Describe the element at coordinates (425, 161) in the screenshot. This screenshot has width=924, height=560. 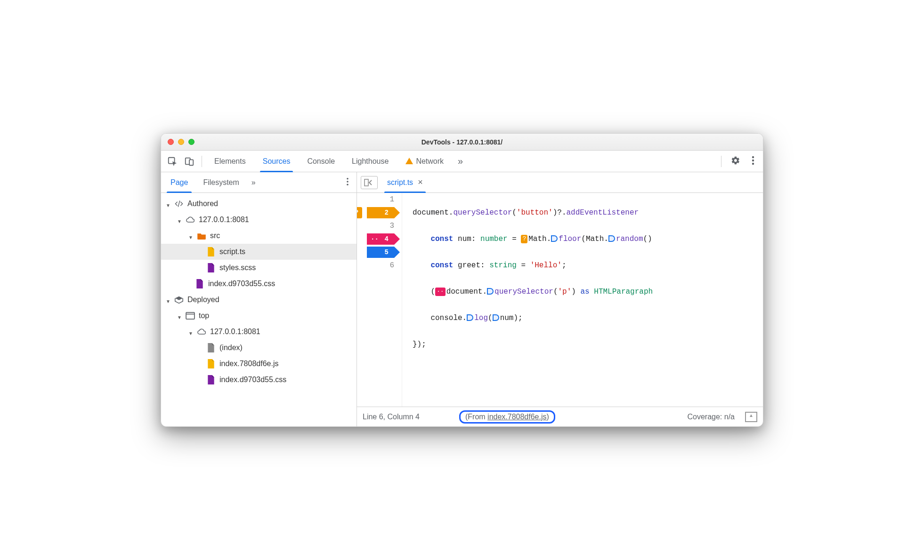
I see `tab-network: Network` at that location.